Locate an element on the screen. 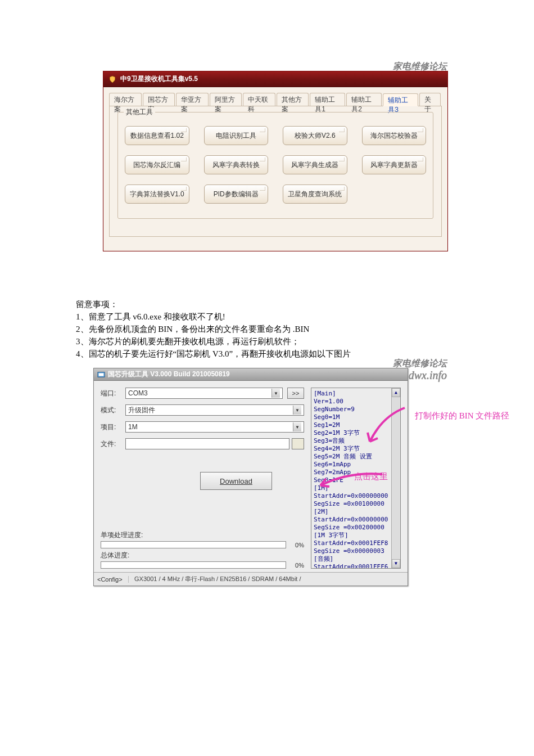 This screenshot has height=756, width=534. notes-line-2: 2、先备份原机顶盒的 BIN，备份出来的文件名要重命名为 .BIN is located at coordinates (264, 329).